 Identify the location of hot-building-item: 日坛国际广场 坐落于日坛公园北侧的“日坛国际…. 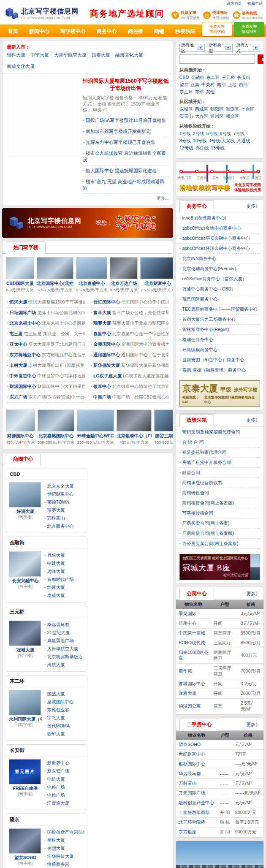
(46, 313).